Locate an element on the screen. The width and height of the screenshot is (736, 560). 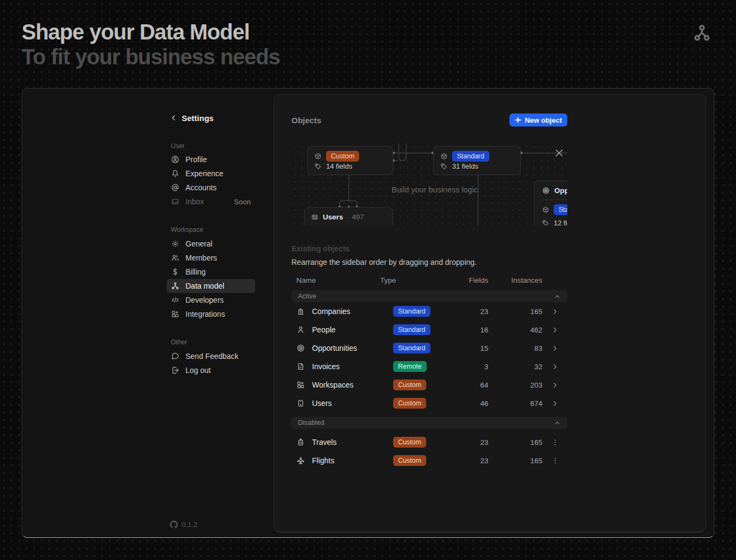
object-name: Opportunities is located at coordinates (334, 348).